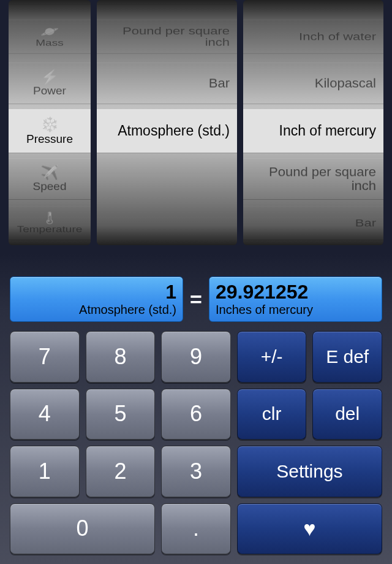  I want to click on result-row: 1 Atmosphere (std.) = 29.921252 Inches o…, so click(196, 299).